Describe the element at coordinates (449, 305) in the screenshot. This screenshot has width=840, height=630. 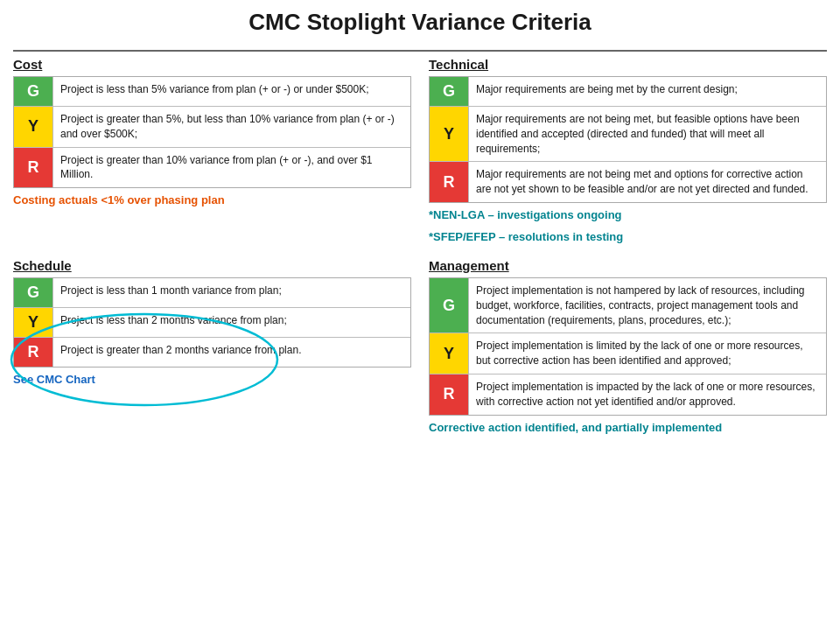
I see `mgmt-green-status: G` at that location.